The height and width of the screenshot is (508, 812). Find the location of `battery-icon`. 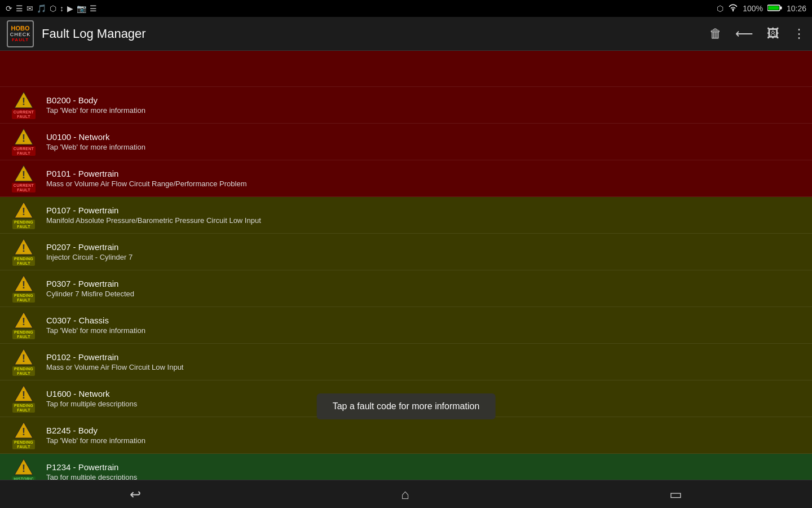

battery-icon is located at coordinates (775, 9).